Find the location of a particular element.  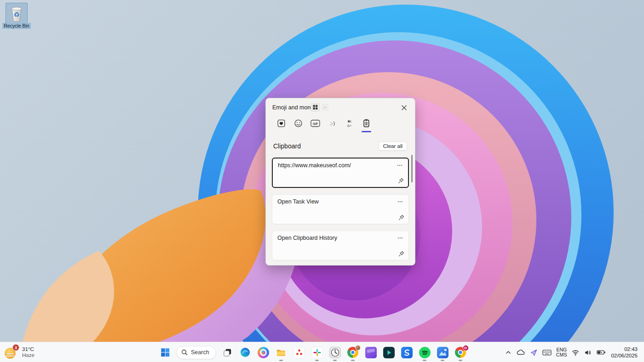

send-tray-icon-button is located at coordinates (534, 352).